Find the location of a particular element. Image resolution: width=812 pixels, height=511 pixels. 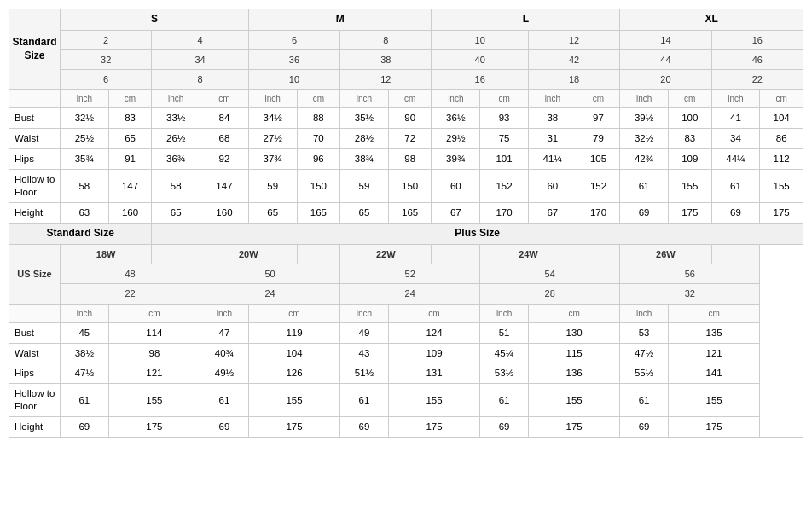

uk-l1: 16 is located at coordinates (480, 80).